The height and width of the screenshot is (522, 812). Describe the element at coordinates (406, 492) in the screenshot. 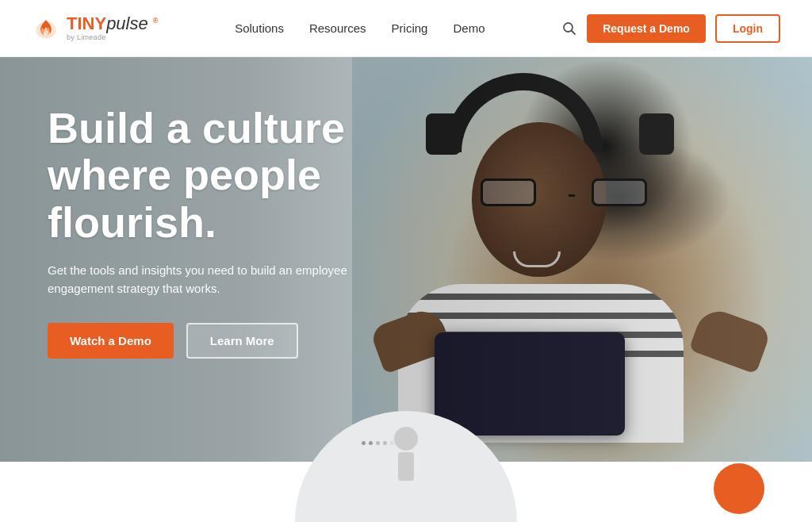

I see `below-hero` at that location.